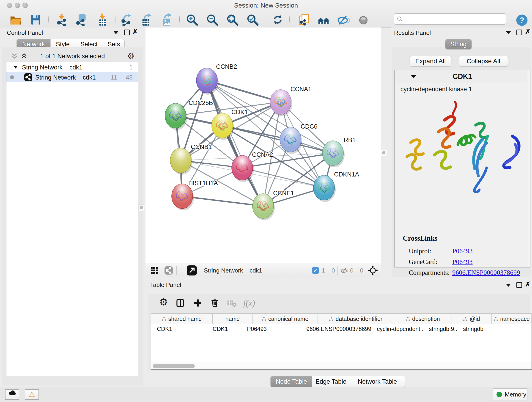 The width and height of the screenshot is (532, 402). What do you see at coordinates (164, 302) in the screenshot?
I see `table-options-gear-icon: ⚙` at bounding box center [164, 302].